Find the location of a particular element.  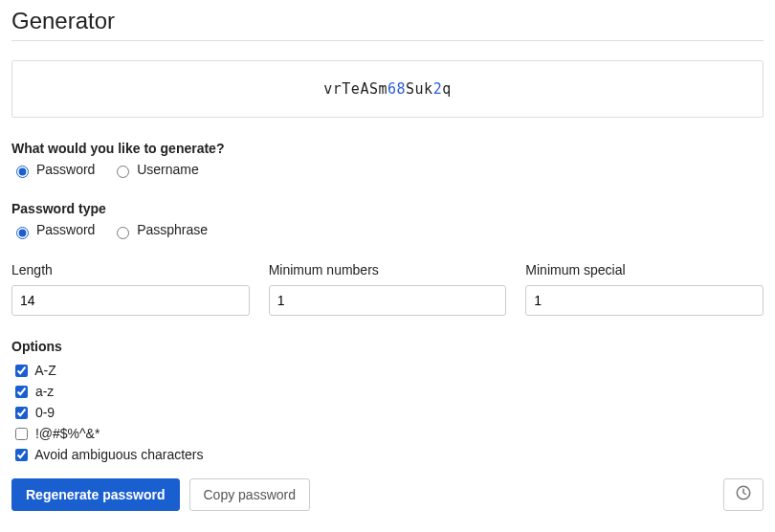

generate-what-password: Password is located at coordinates (55, 169).